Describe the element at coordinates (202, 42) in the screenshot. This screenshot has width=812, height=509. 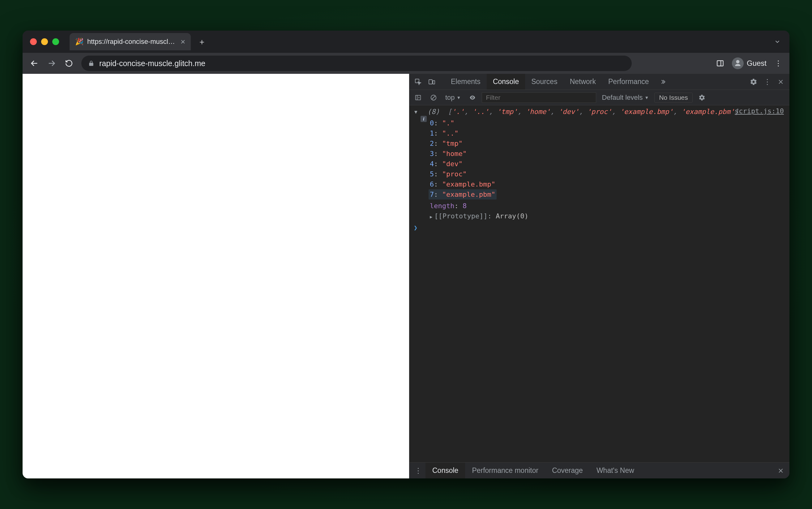
I see `new-tab-button: ＋` at that location.